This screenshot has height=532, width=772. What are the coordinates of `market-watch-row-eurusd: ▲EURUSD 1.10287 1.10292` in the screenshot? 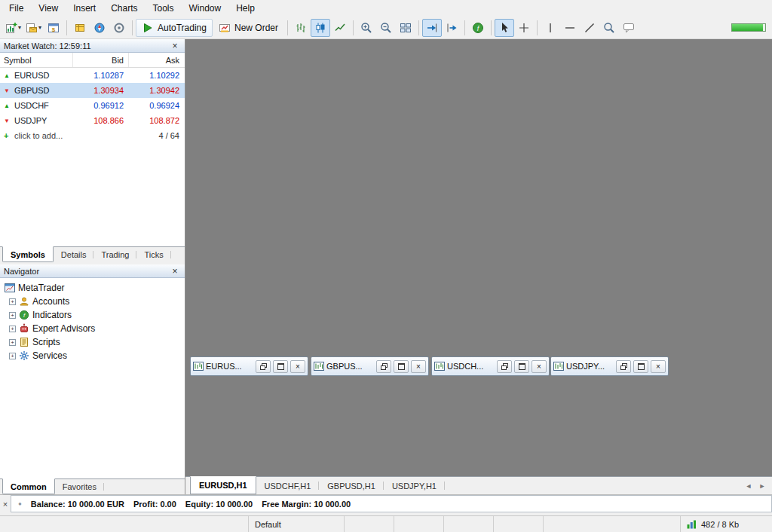 It's located at (92, 75).